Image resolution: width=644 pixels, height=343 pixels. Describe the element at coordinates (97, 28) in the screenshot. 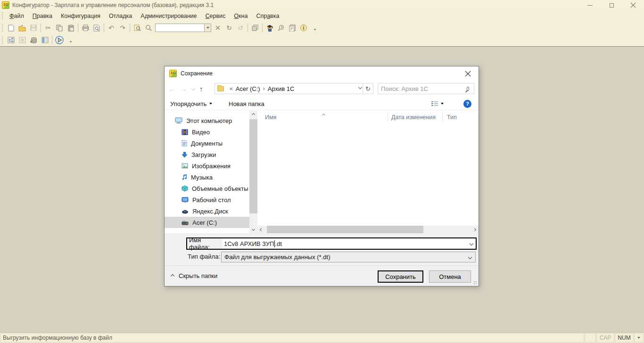

I see `print-preview-button` at that location.